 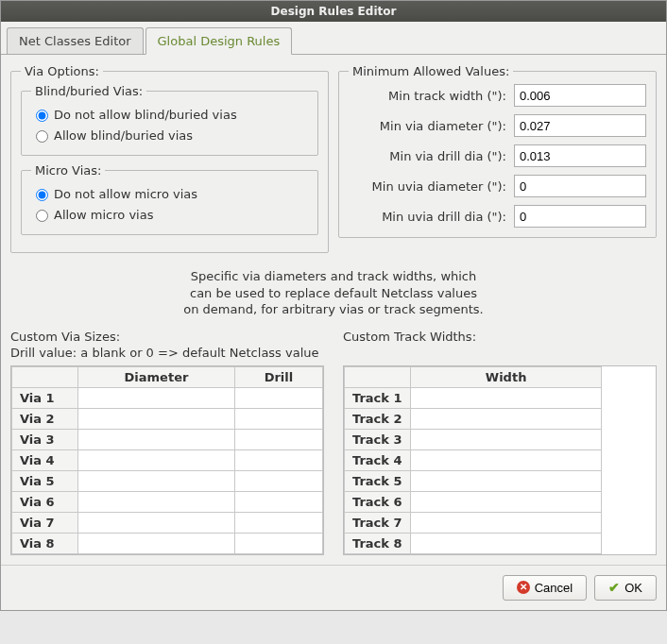 I want to click on table-row: Track 4, so click(x=501, y=460).